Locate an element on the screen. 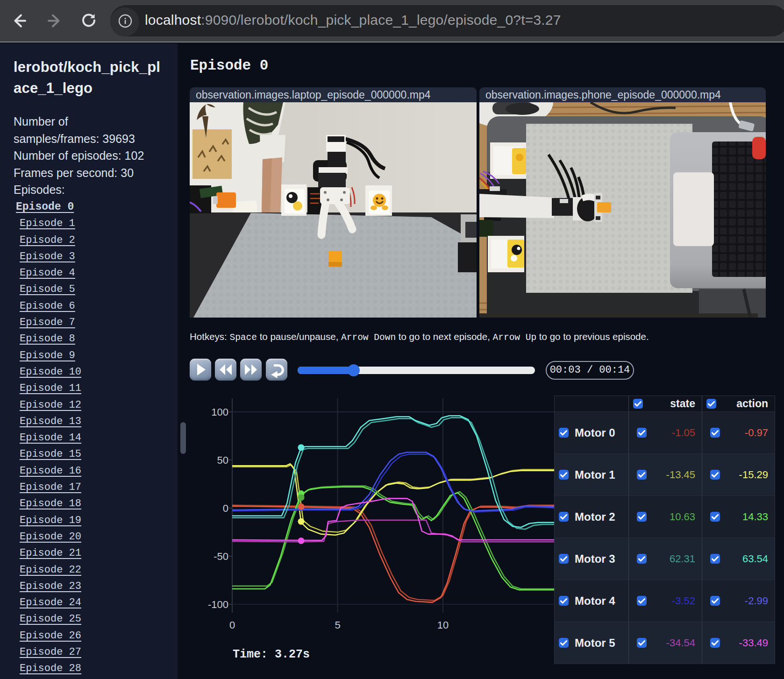 The image size is (784, 679). svg-text: 100 is located at coordinates (220, 412).